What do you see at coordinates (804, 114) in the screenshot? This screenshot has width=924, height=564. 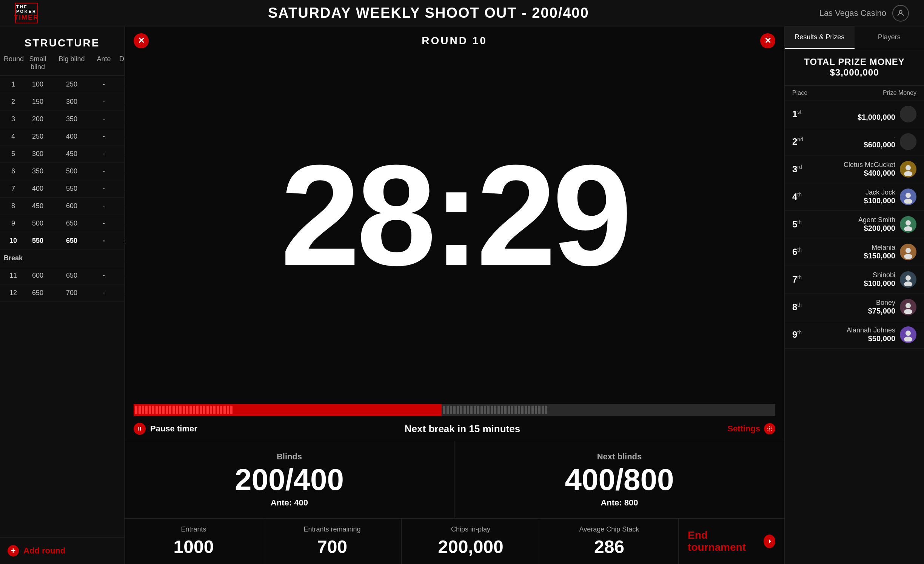 I see `prize-place: 1st` at bounding box center [804, 114].